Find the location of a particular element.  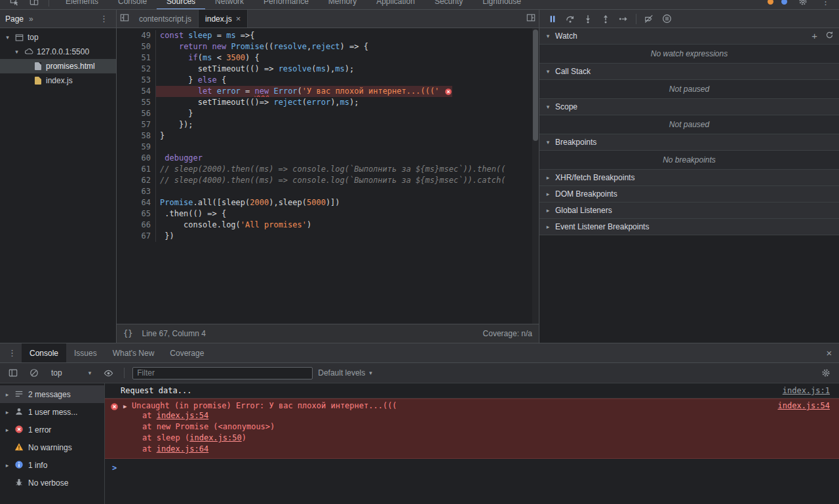

page-more-tabs-icon: » is located at coordinates (31, 19).